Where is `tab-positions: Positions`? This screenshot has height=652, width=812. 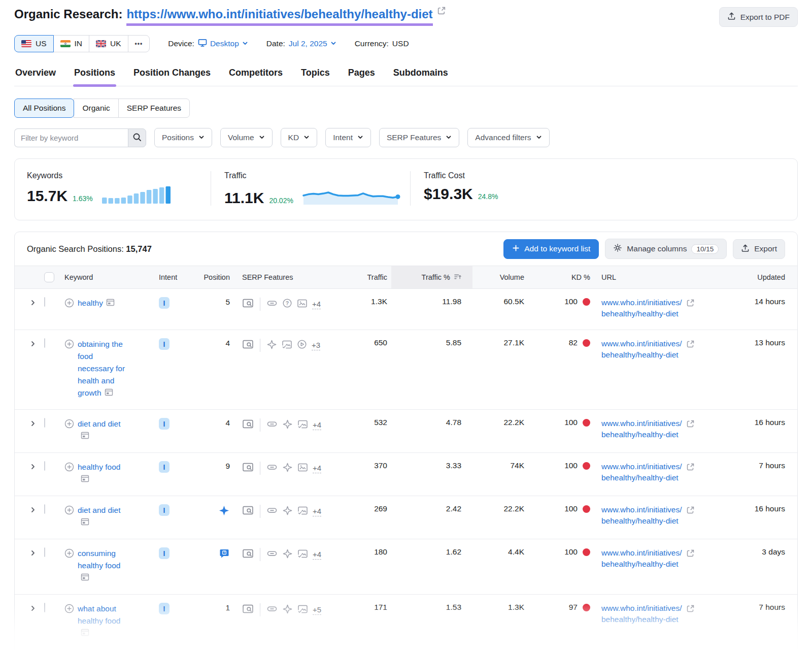 tab-positions: Positions is located at coordinates (94, 76).